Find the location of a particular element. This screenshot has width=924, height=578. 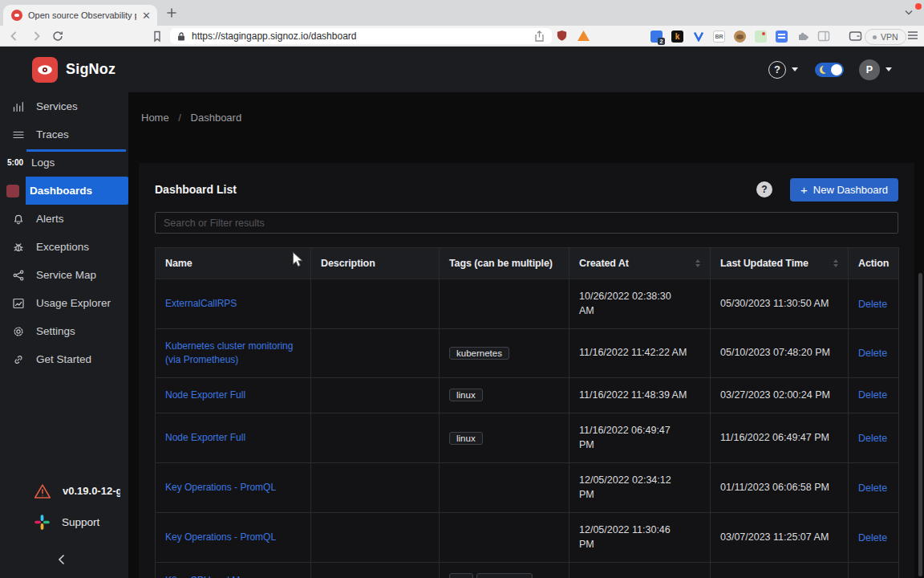

vpn-button: VPN is located at coordinates (886, 37).